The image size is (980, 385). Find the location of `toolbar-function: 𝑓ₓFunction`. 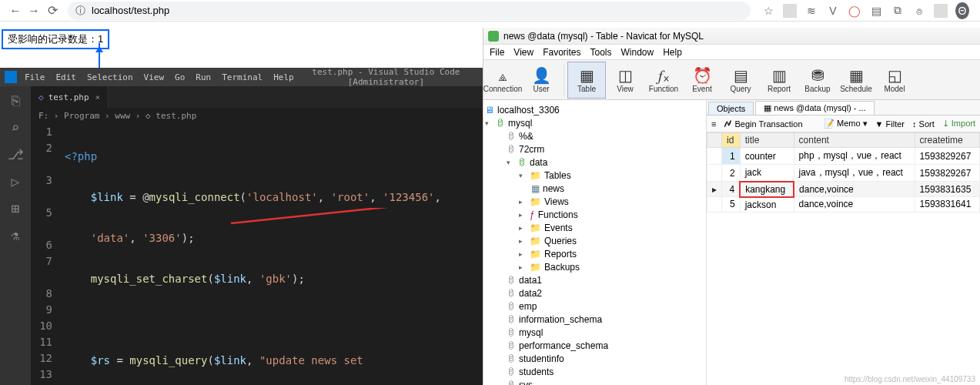

toolbar-function: 𝑓ₓFunction is located at coordinates (664, 80).